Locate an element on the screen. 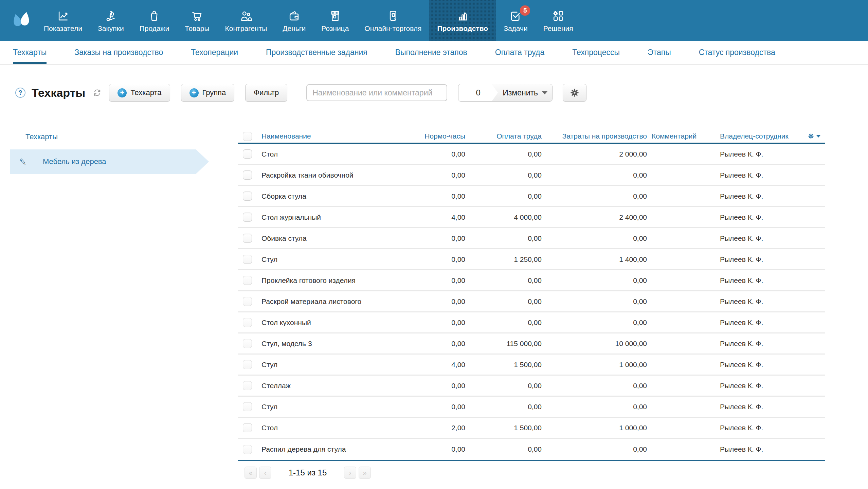  col-header-labor-pay: Оплата труда is located at coordinates (503, 136).